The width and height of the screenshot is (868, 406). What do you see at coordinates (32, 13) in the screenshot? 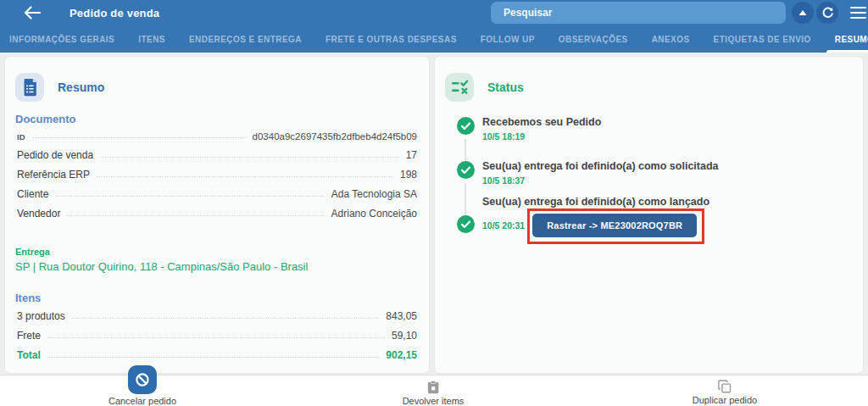
I see `arrow-left-icon` at bounding box center [32, 13].